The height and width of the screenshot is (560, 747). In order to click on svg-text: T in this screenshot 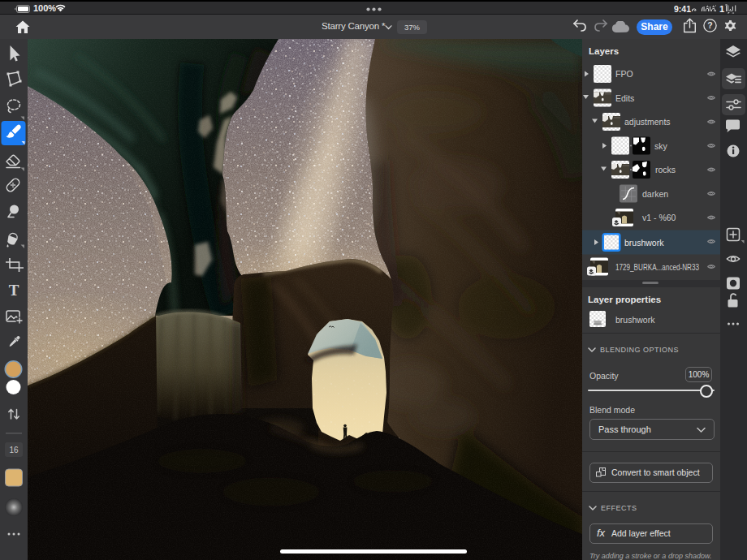, I will do `click(15, 291)`.